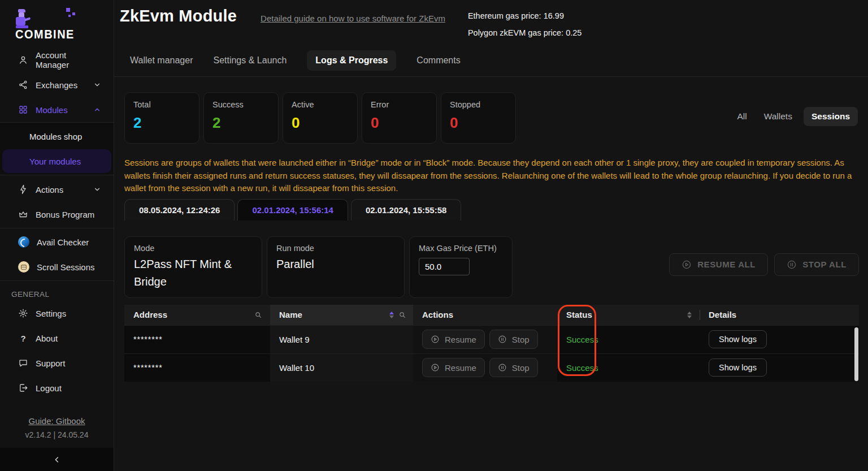 The image size is (868, 471). Describe the element at coordinates (444, 267) in the screenshot. I see `max-gas-input` at that location.